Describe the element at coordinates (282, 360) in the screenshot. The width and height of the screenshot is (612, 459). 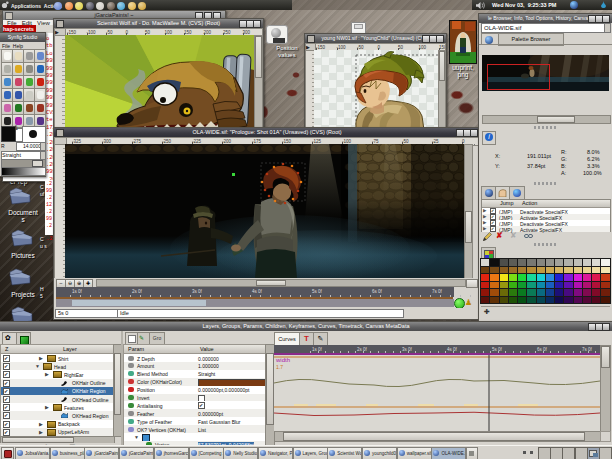
I see `svg-text: width` at that location.